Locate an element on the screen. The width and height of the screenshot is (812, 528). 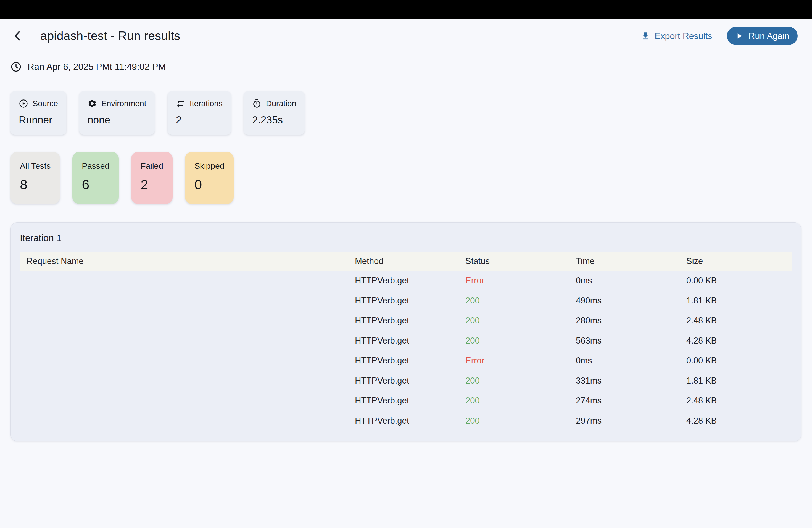
info-card-value: Runner is located at coordinates (38, 120).